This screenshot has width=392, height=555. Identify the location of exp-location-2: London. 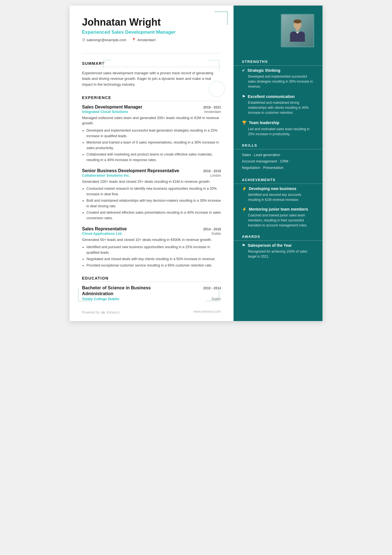
(215, 176).